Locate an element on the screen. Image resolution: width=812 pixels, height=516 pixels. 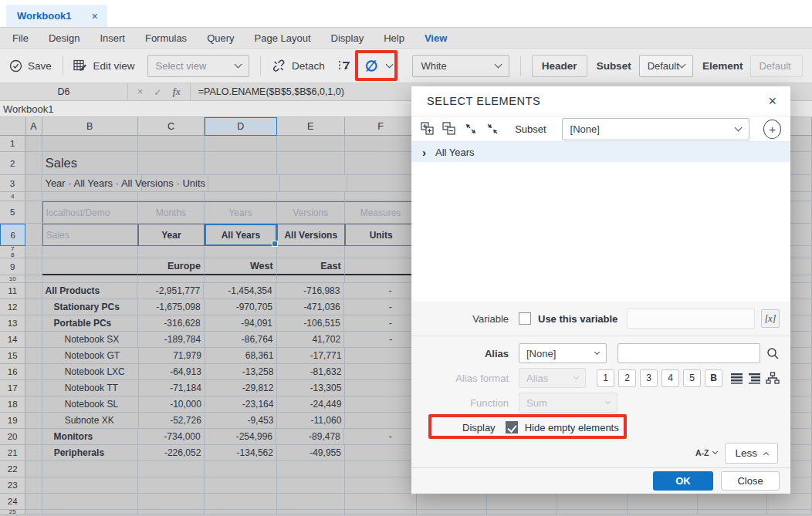
cell-A17 is located at coordinates (34, 389).